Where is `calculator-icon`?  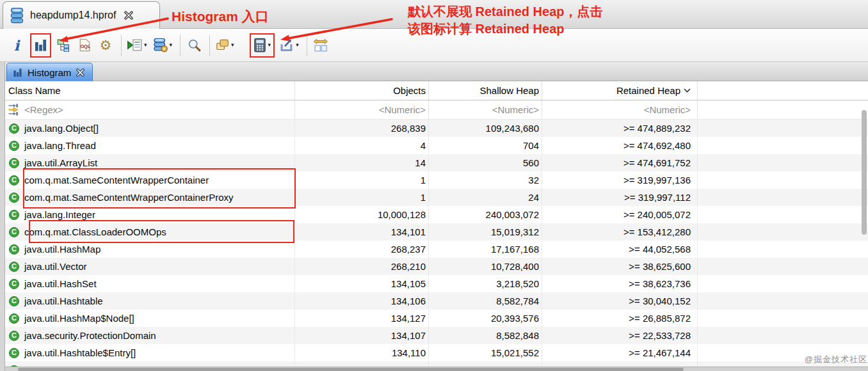
calculator-icon is located at coordinates (260, 45).